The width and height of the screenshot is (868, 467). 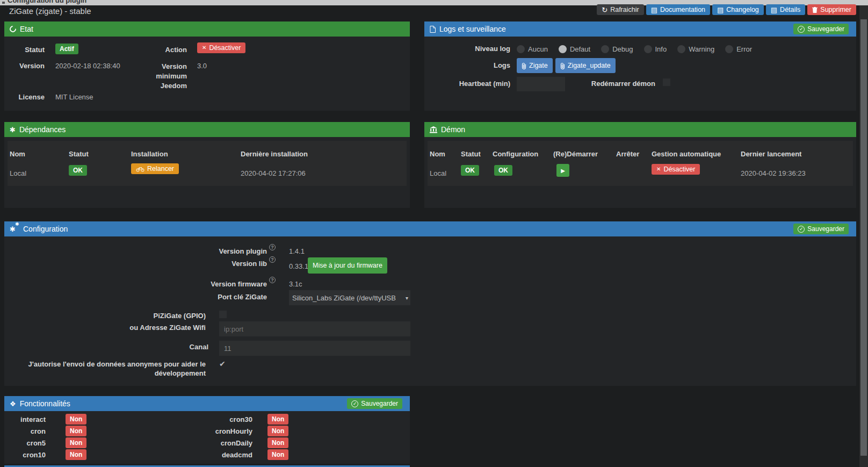 What do you see at coordinates (575, 49) in the screenshot?
I see `radio-defaut: Defaut` at bounding box center [575, 49].